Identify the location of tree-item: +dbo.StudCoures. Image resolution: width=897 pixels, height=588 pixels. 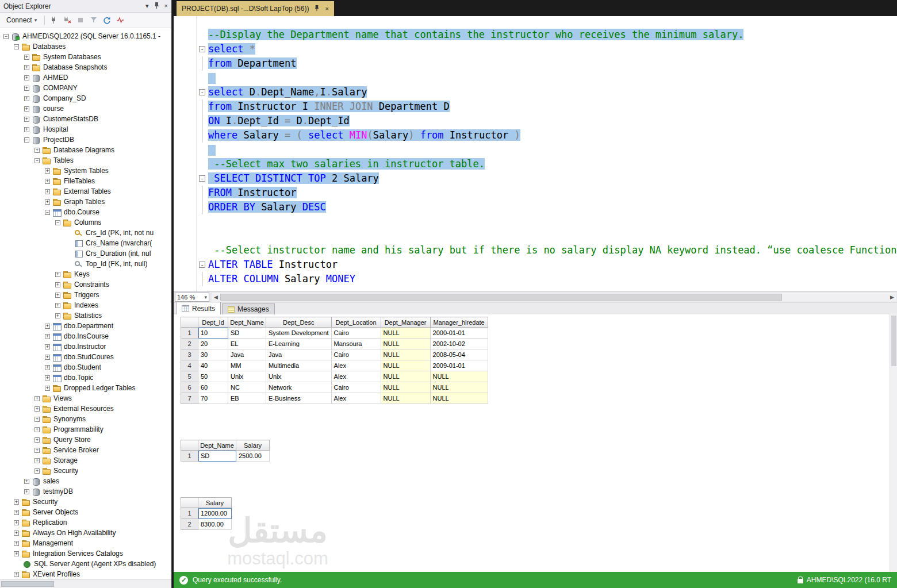
(86, 357).